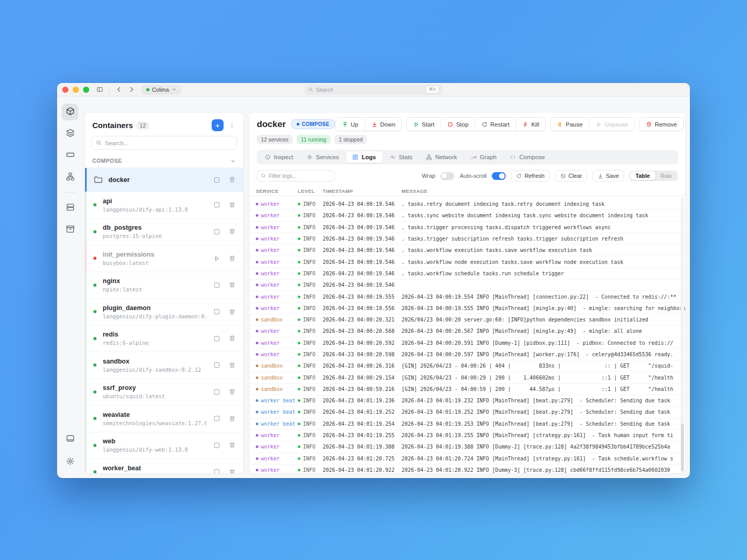 The image size is (747, 560). Describe the element at coordinates (467, 285) in the screenshot. I see `log-row: workerINFO2026-04-23 04:00:19.546` at that location.